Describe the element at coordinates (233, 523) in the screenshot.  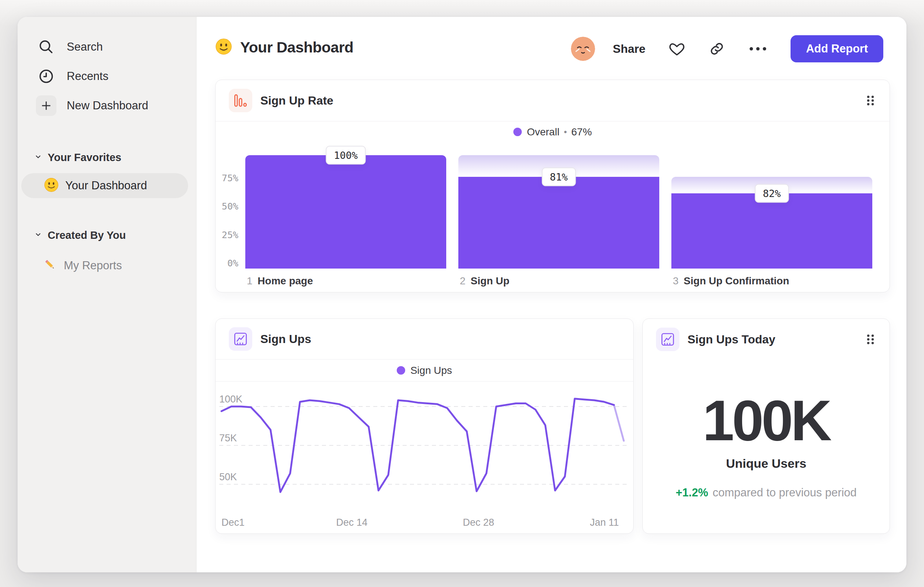
I see `line-x-tick: Dec1` at that location.